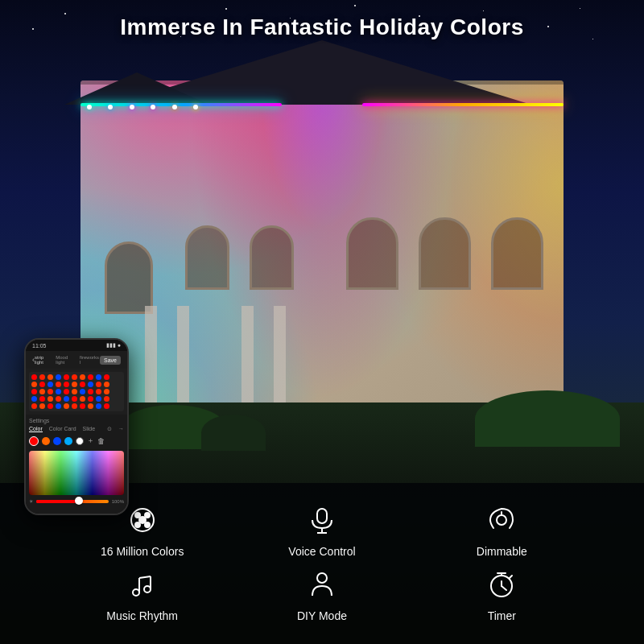 The height and width of the screenshot is (644, 644). What do you see at coordinates (34, 441) in the screenshot?
I see `phone-color-red` at bounding box center [34, 441].